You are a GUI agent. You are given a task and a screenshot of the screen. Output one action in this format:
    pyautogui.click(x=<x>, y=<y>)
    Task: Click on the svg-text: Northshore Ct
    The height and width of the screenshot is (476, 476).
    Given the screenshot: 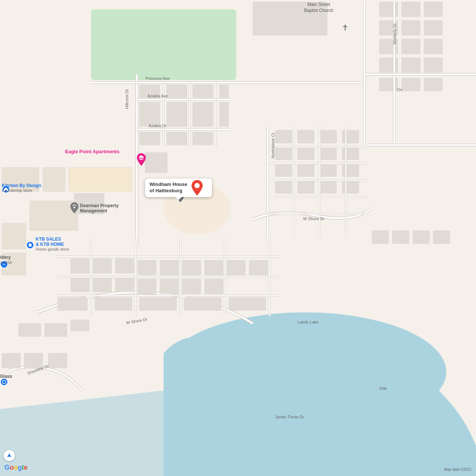 What is the action you would take?
    pyautogui.click(x=273, y=146)
    